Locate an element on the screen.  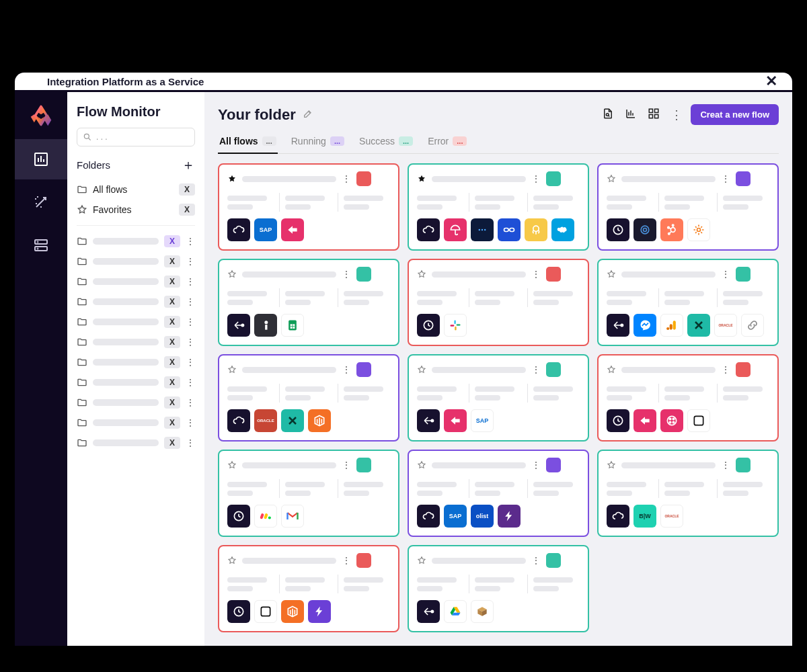
chart-icon is located at coordinates (631, 114).